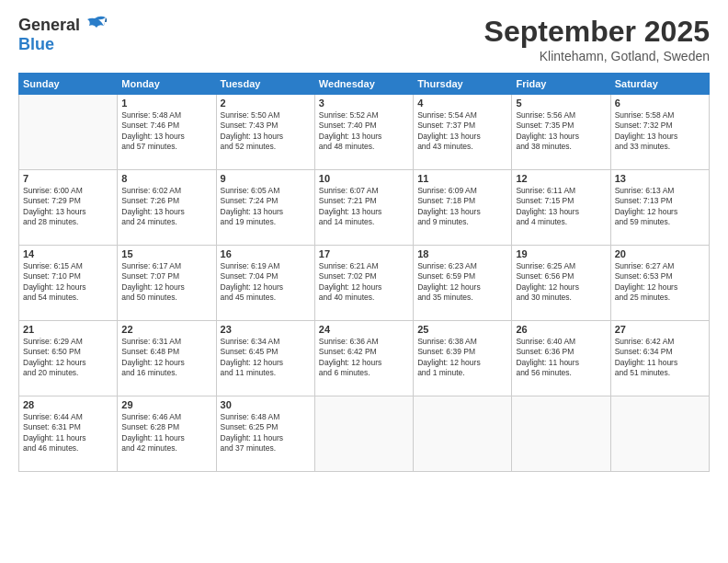 This screenshot has height=563, width=728. Describe the element at coordinates (68, 405) in the screenshot. I see `day-number: 28` at that location.